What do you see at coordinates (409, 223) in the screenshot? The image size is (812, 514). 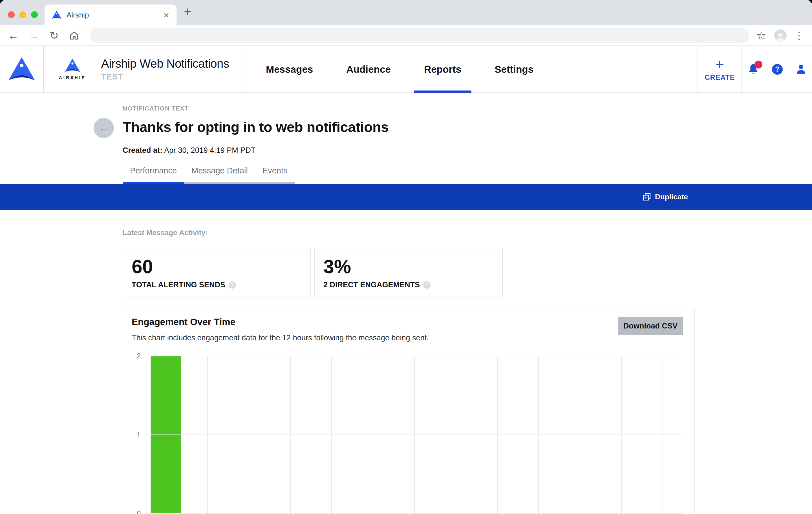 I see `activity-heading: Latest Message Activity:` at bounding box center [409, 223].